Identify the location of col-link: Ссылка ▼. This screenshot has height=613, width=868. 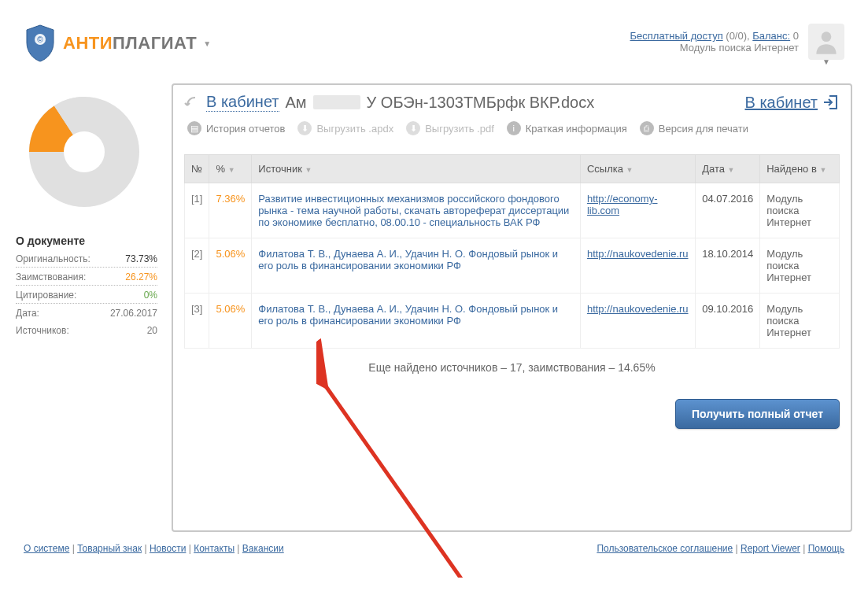
(637, 169).